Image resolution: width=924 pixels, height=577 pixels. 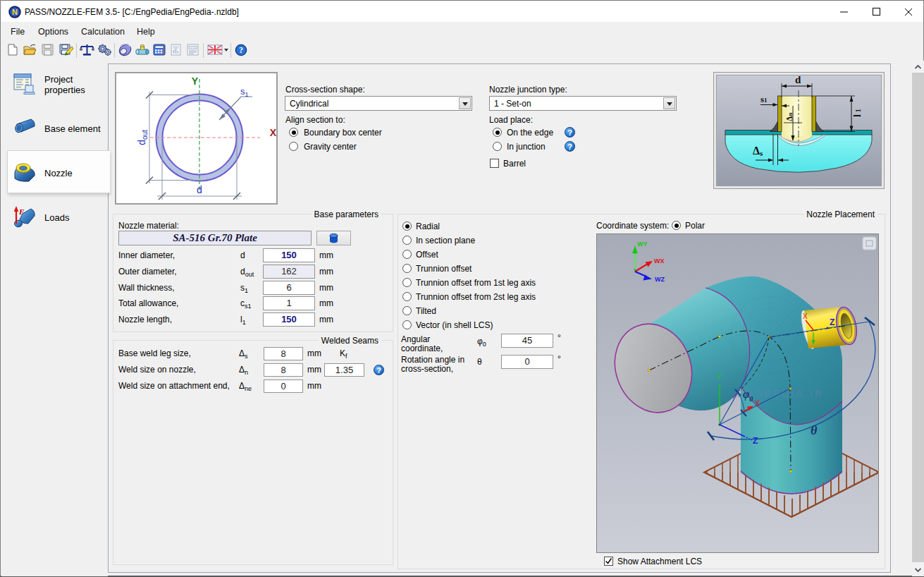 What do you see at coordinates (142, 138) in the screenshot?
I see `svg-text: dout` at bounding box center [142, 138].